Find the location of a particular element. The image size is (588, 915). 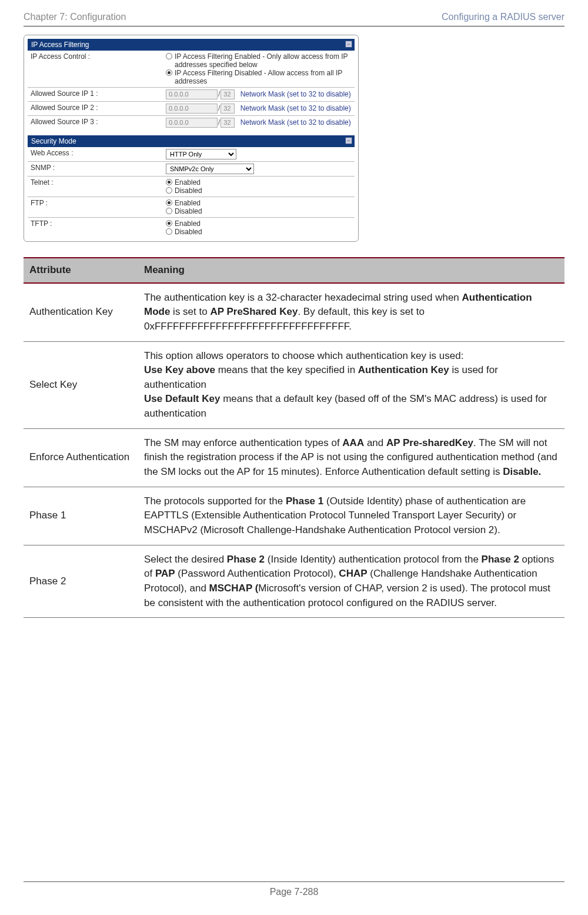

col-attribute: Attribute is located at coordinates (81, 271).